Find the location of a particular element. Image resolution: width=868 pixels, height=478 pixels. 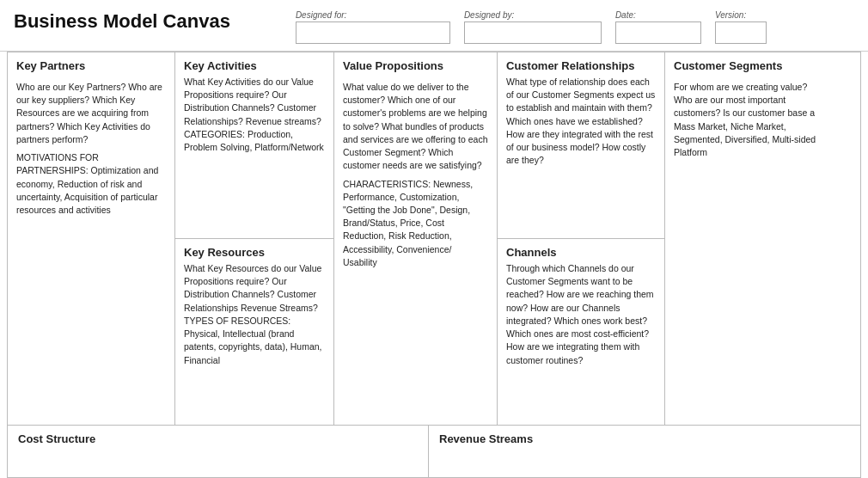

revenue-streams-title: Revenue Streams is located at coordinates (486, 438).